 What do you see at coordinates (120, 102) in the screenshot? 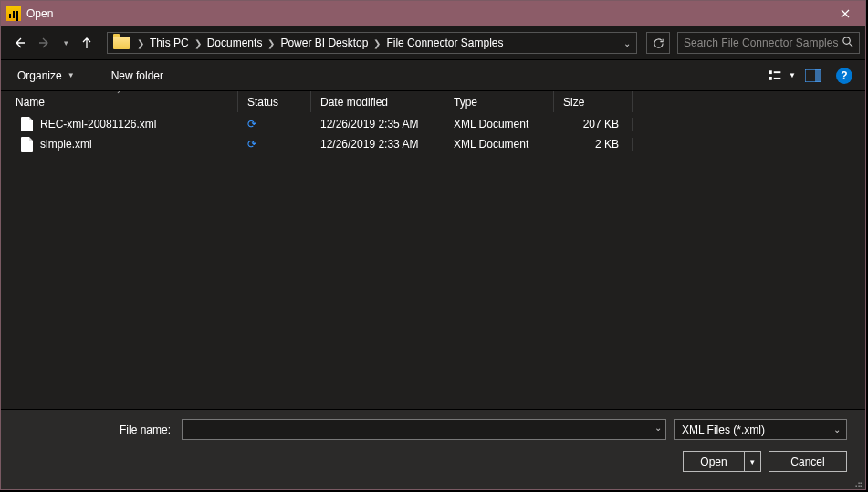
I see `column-name: ⌃ Name` at bounding box center [120, 102].